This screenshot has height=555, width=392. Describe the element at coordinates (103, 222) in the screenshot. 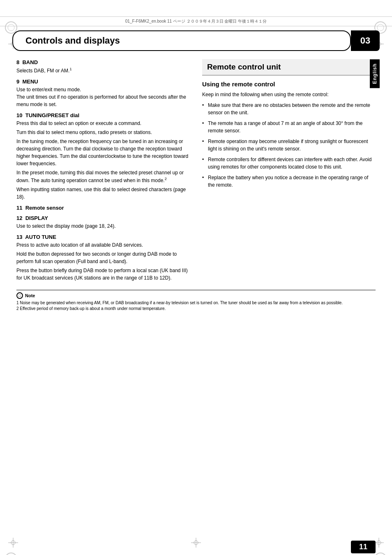

I see `section-12: 12 DISPLAY Use to select the display mod…` at that location.